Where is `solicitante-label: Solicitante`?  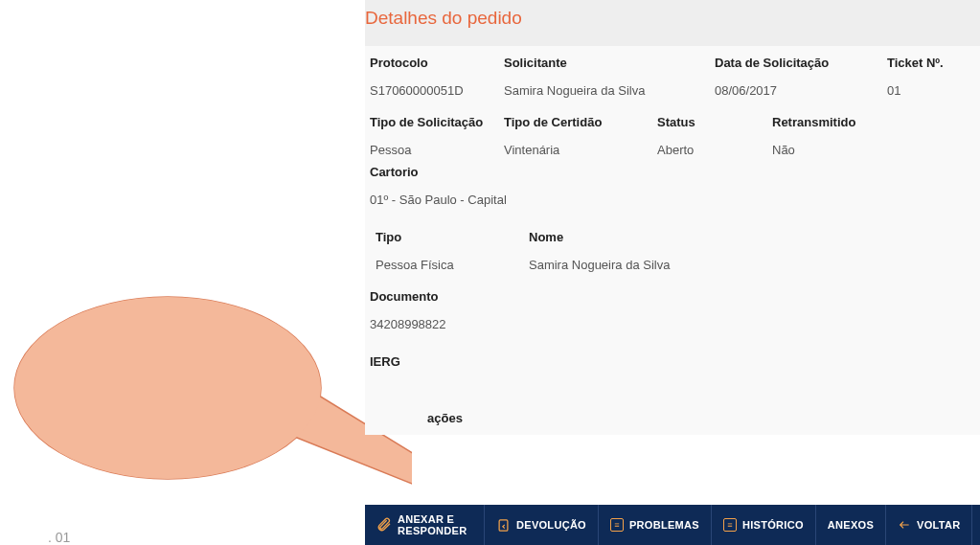
solicitante-label: Solicitante is located at coordinates (609, 67).